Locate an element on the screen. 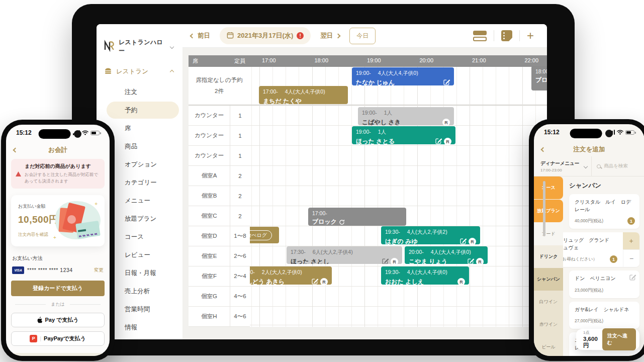 The width and height of the screenshot is (644, 362). category-tab-コース: コース is located at coordinates (548, 188).